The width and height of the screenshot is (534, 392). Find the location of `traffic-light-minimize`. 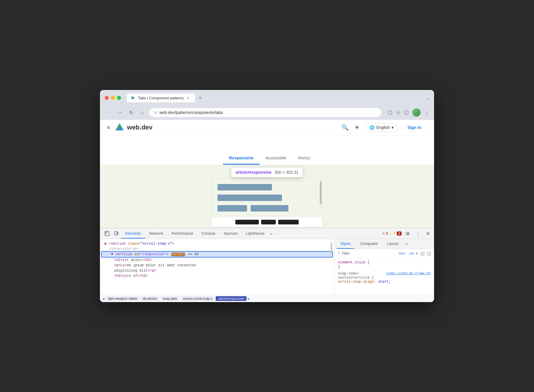

traffic-light-minimize is located at coordinates (113, 98).